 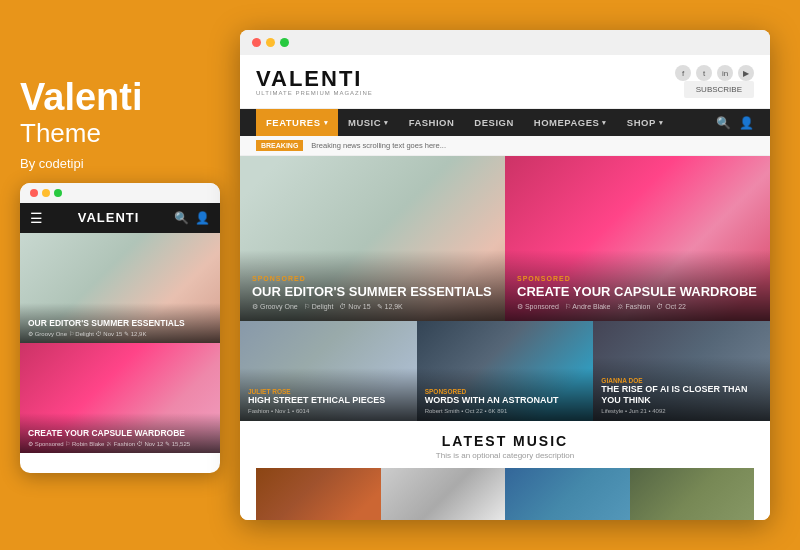 I want to click on mobile-card-2-title: CREATE YOUR CAPSULE WARDROBE, so click(x=120, y=433).